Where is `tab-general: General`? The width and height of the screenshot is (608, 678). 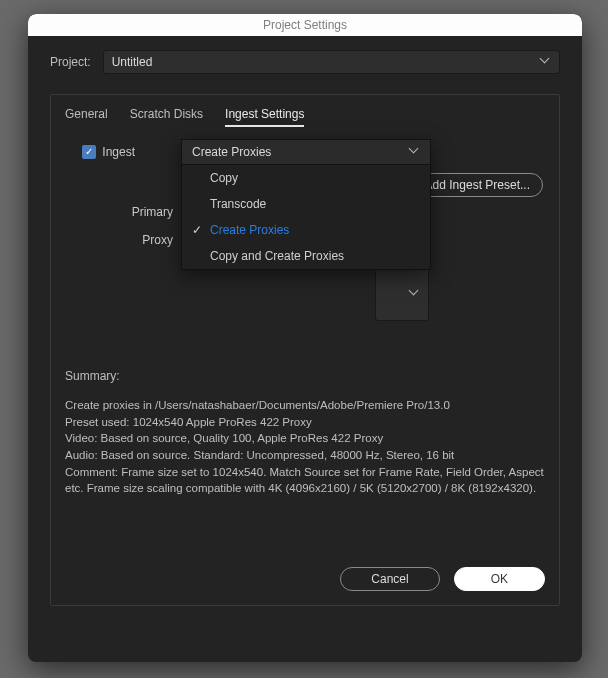
tab-general: General is located at coordinates (86, 117).